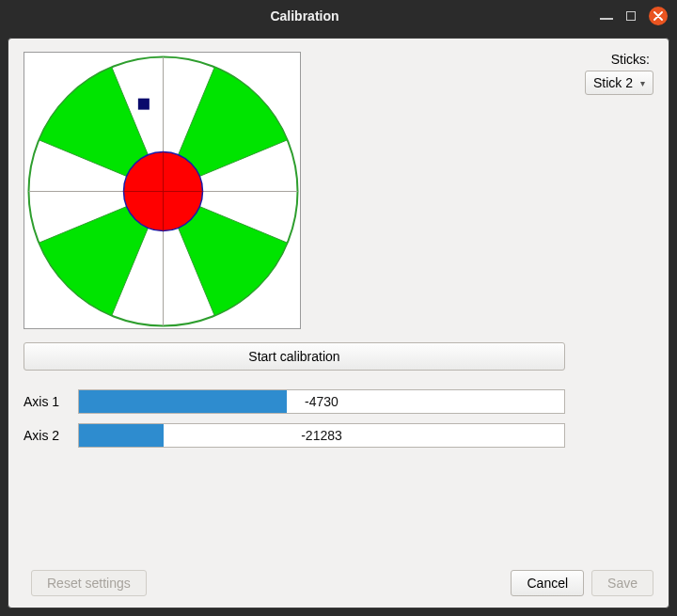 Image resolution: width=677 pixels, height=616 pixels. Describe the element at coordinates (622, 583) in the screenshot. I see `save-button: Save` at that location.